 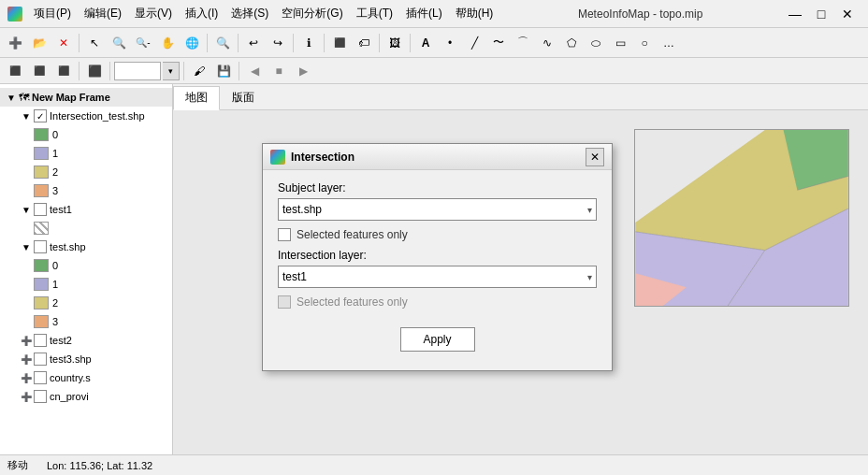 What do you see at coordinates (224, 71) in the screenshot?
I see `tb2-save: 💾` at bounding box center [224, 71].